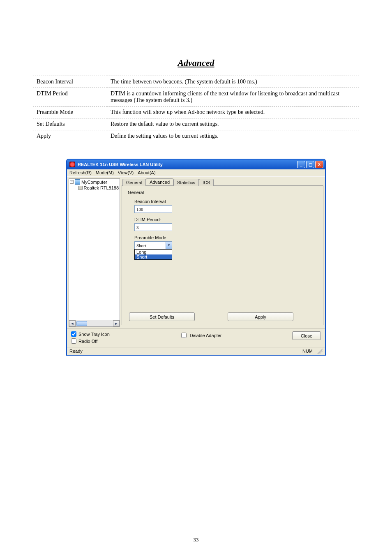 Image resolution: width=392 pixels, height=555 pixels. What do you see at coordinates (82, 324) in the screenshot?
I see `scroll-thumb` at bounding box center [82, 324].